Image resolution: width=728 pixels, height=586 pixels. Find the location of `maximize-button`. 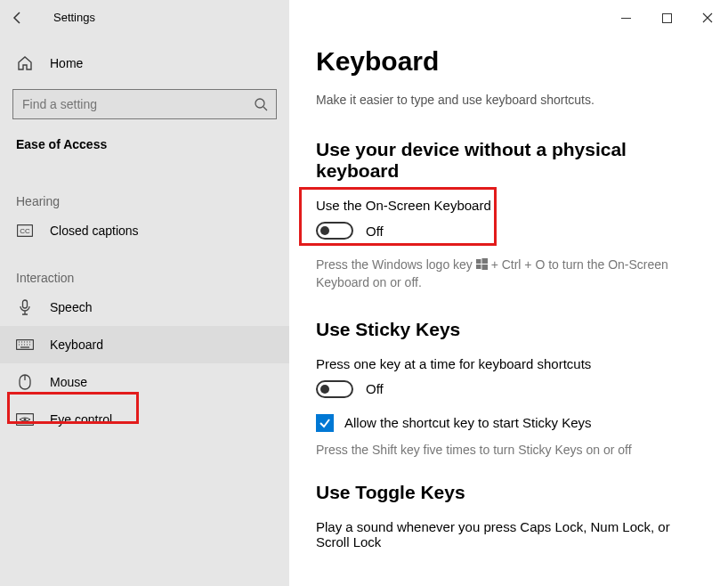

maximize-button is located at coordinates (667, 18).